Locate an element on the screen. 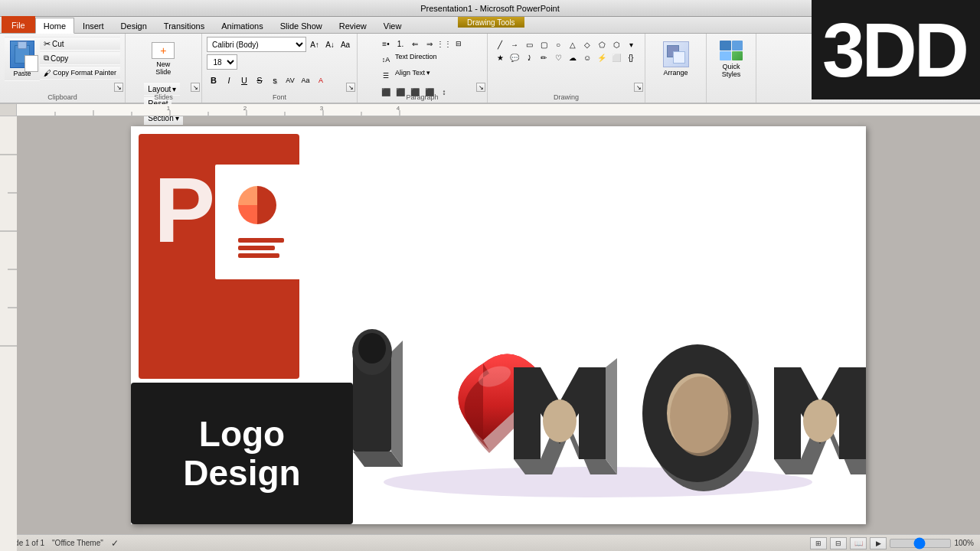 The image size is (980, 551). shape-heart: ♡ is located at coordinates (558, 57).